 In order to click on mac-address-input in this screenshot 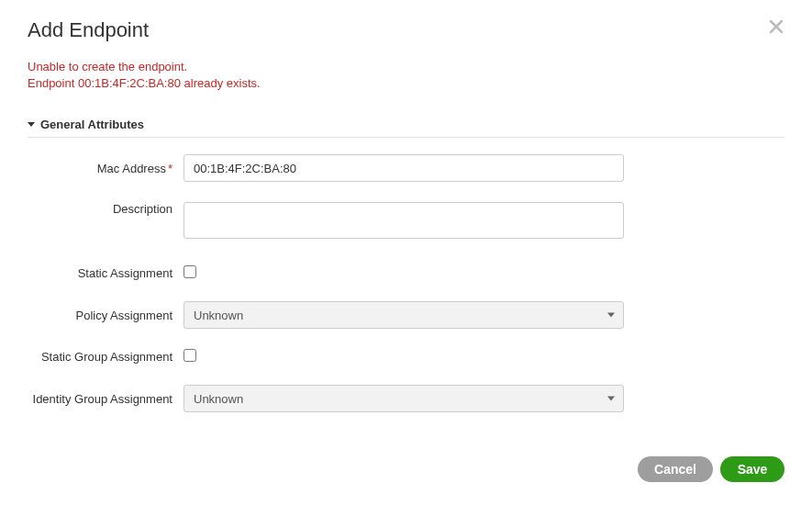, I will do `click(404, 168)`.